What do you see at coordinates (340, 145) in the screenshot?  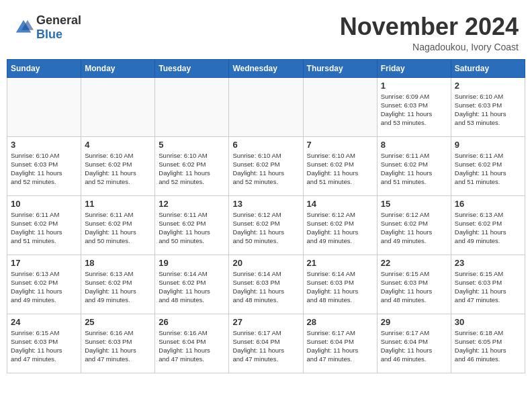 I see `day-number: 7` at bounding box center [340, 145].